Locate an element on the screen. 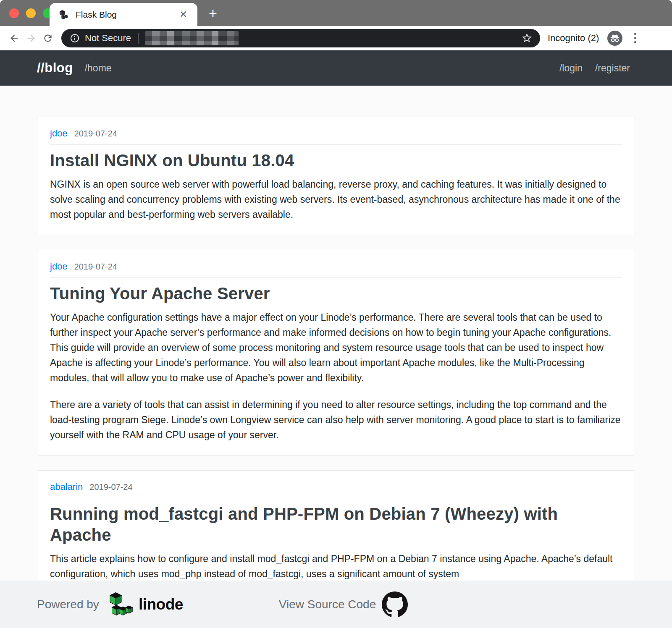  browser-frame: Flask Blog ✕ + is located at coordinates (336, 13).